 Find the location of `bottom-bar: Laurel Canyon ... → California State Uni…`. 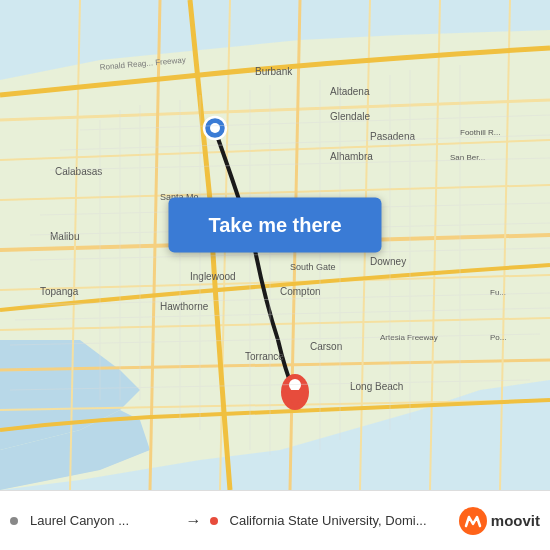

bottom-bar: Laurel Canyon ... → California State Uni… is located at coordinates (275, 520).